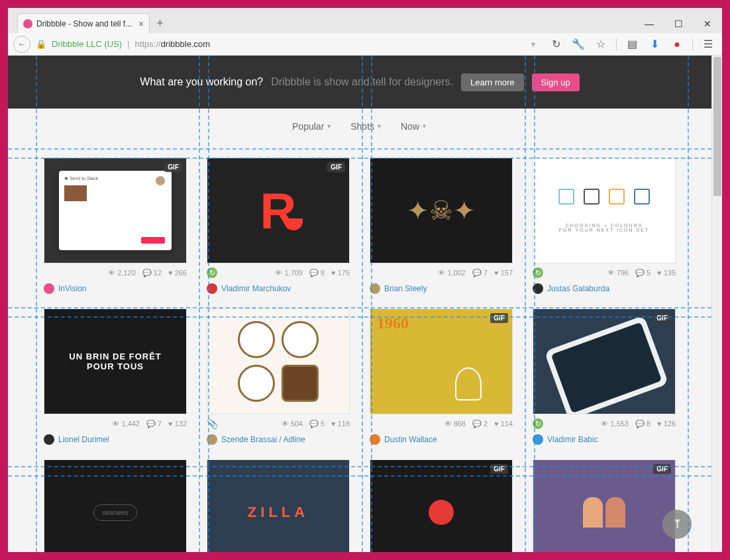  What do you see at coordinates (115, 273) in the screenshot?
I see `shot-stats: 👁2,120 💬12 ♥266` at bounding box center [115, 273].